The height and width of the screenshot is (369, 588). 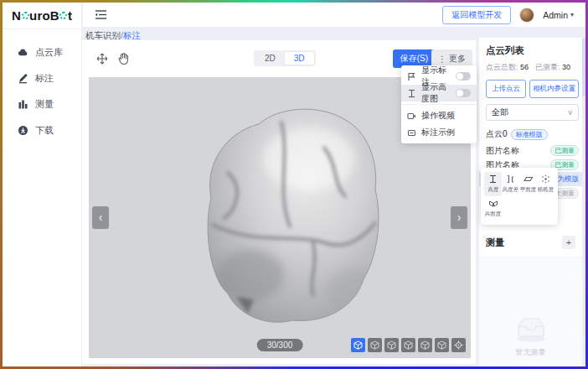 I want to click on view-right-button, so click(x=426, y=346).